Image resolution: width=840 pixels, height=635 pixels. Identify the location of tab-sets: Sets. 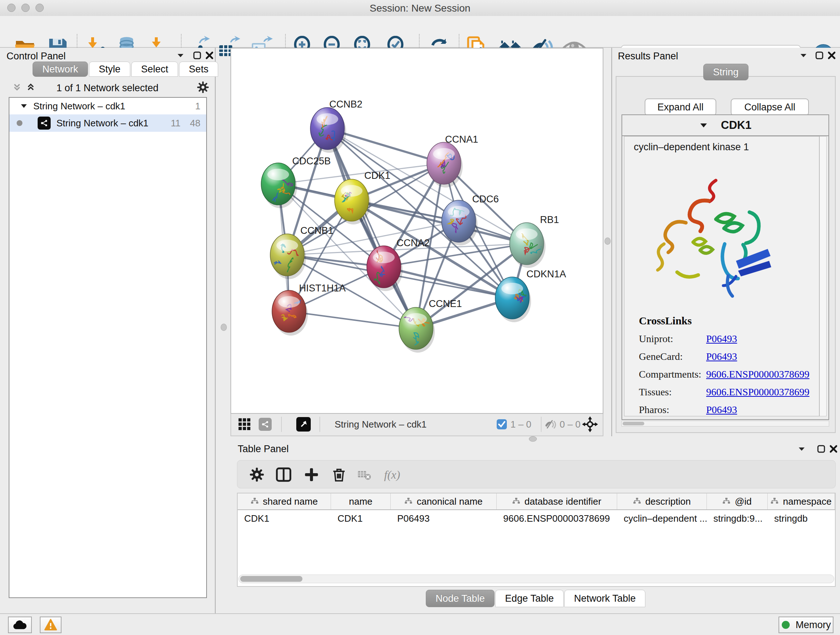
(199, 69).